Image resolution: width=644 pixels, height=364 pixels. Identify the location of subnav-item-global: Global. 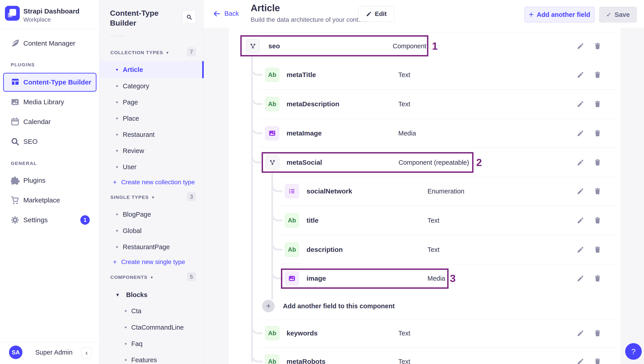
(132, 231).